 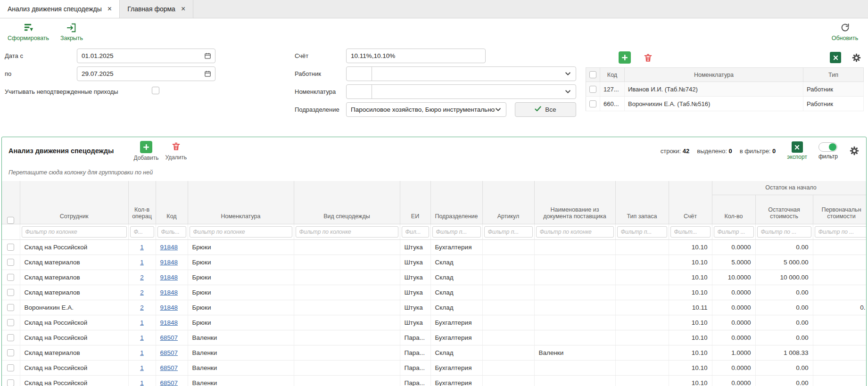 What do you see at coordinates (725, 90) in the screenshot?
I see `selection-row: 127...Иванов И.И. (Таб.№742)Работник` at bounding box center [725, 90].